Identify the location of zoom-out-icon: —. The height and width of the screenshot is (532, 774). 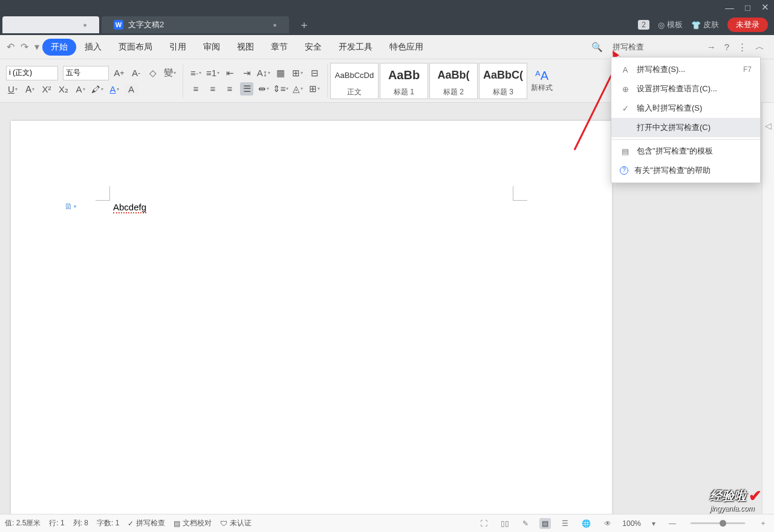
(672, 524).